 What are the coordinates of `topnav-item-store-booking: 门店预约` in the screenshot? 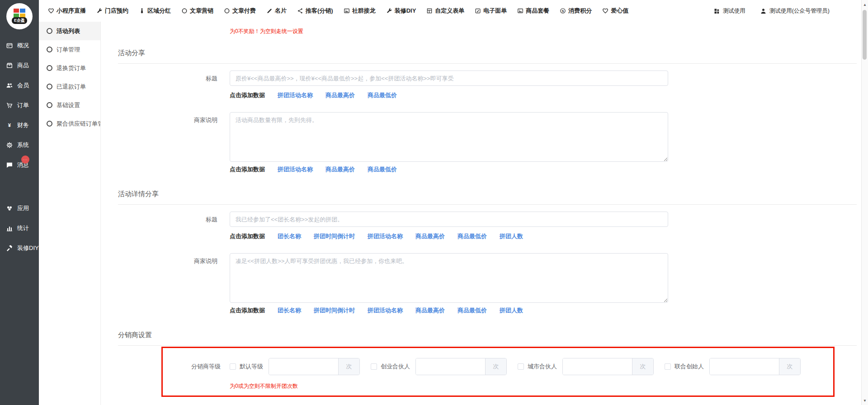 It's located at (112, 11).